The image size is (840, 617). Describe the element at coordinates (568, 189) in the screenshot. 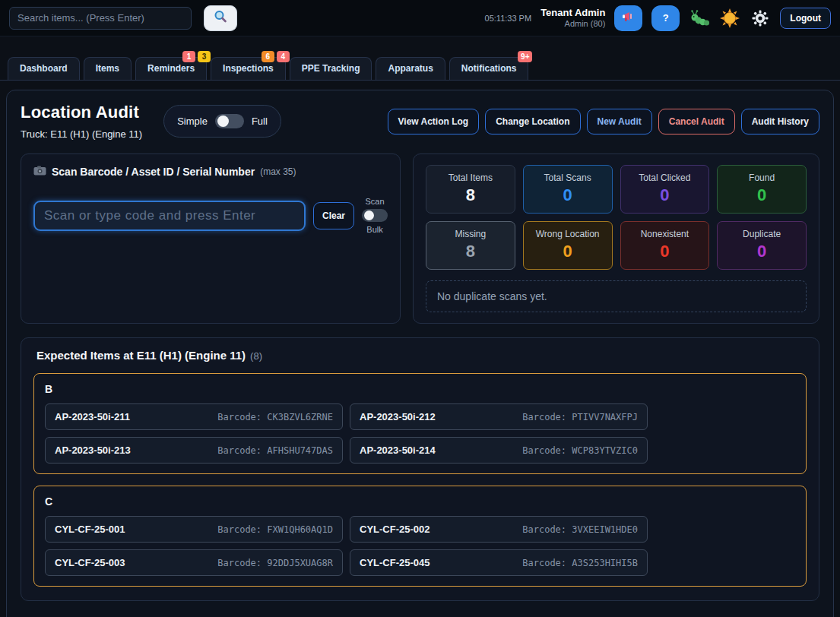

I see `stat-total-scans: Total Scans 0` at that location.